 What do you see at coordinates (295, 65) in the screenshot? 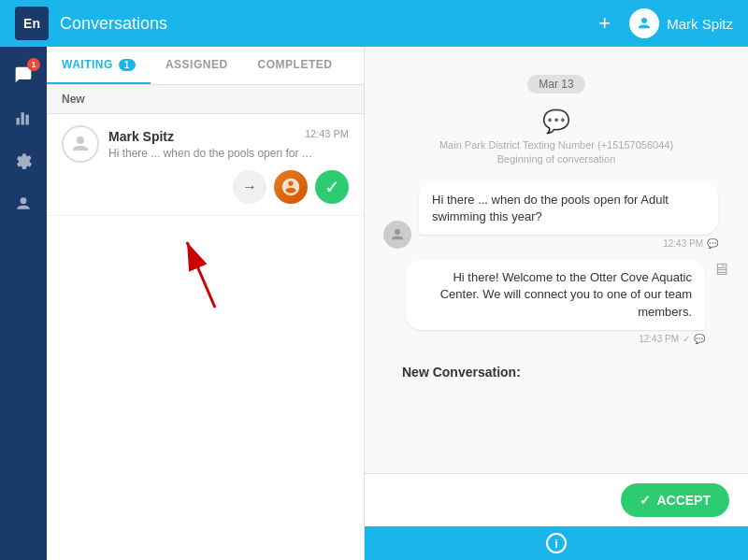
I see `tab-completed: COMPLETED` at bounding box center [295, 65].